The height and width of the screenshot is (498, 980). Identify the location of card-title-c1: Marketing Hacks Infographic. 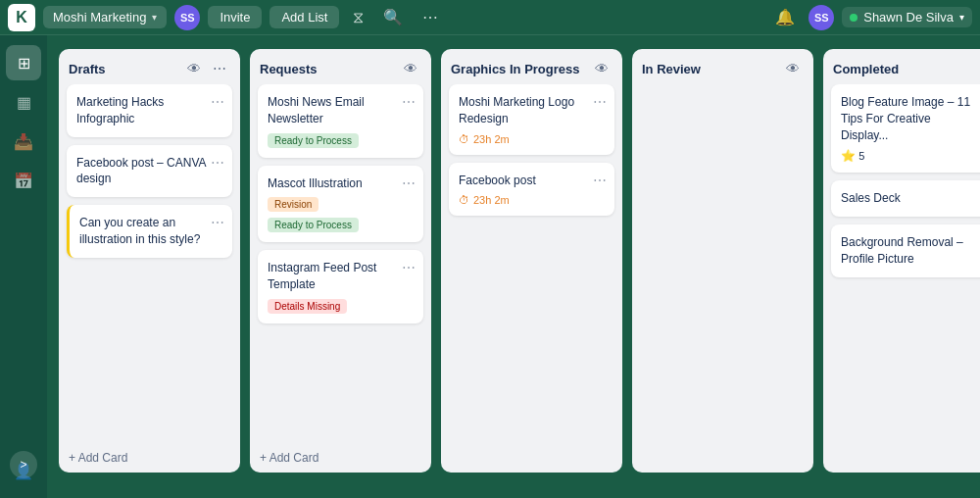
(149, 111).